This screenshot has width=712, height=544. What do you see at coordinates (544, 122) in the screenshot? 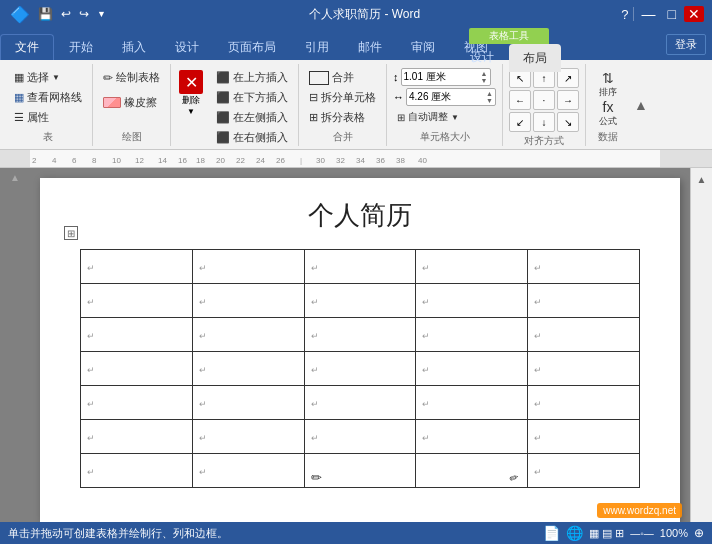
I see `align-bottom-center: ↓` at bounding box center [544, 122].